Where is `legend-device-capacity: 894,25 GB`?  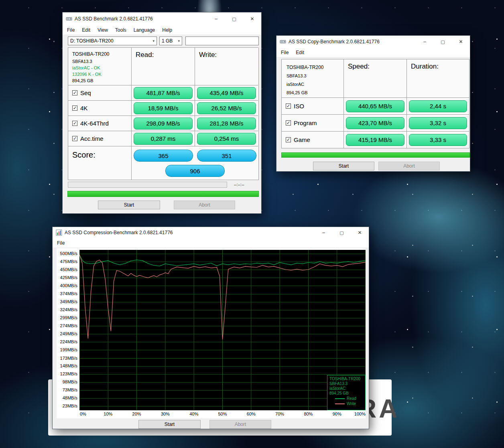
legend-device-capacity: 894,25 GB is located at coordinates (346, 393).